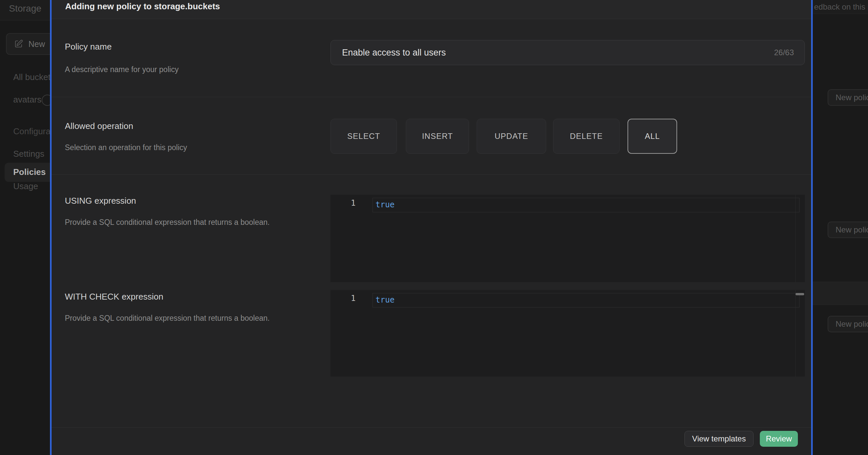 The width and height of the screenshot is (868, 455). What do you see at coordinates (652, 136) in the screenshot?
I see `operation-all-button: ALL` at bounding box center [652, 136].